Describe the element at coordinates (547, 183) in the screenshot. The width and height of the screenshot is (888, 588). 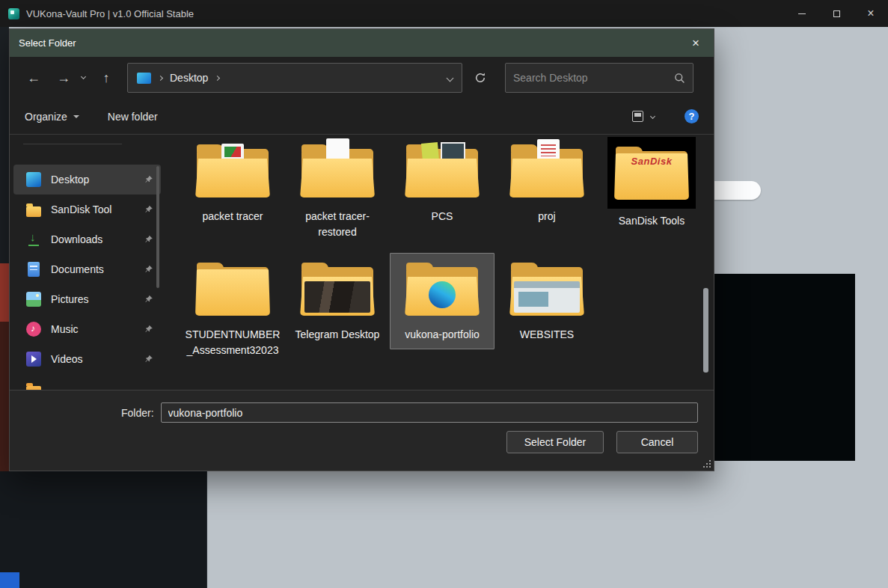
I see `file-tile-proj: proj` at that location.